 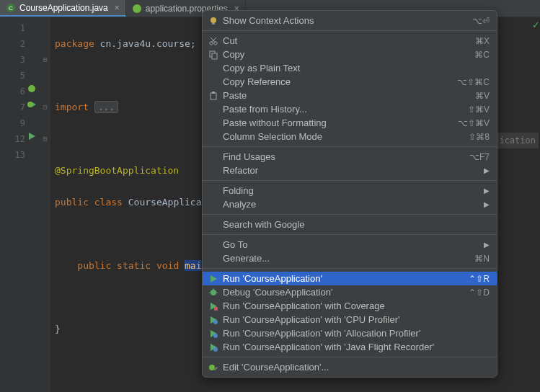 I want to click on menu-item: Copy as Plain Text, so click(x=350, y=68).